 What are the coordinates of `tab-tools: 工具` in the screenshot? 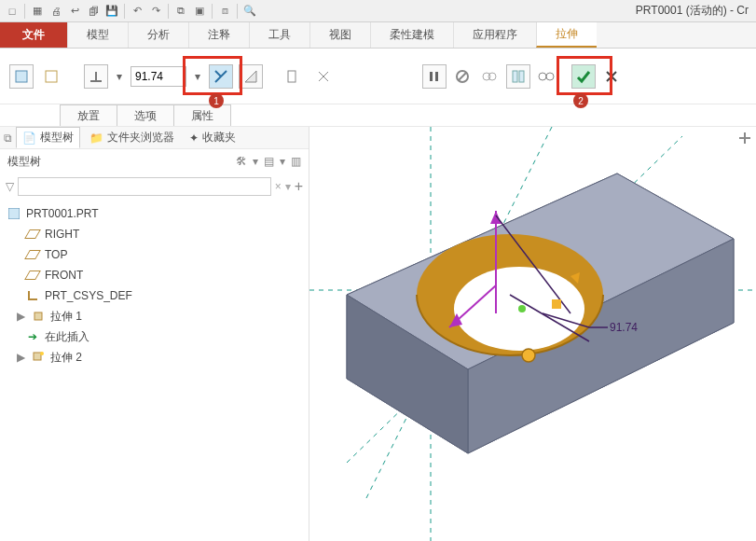 It's located at (280, 35).